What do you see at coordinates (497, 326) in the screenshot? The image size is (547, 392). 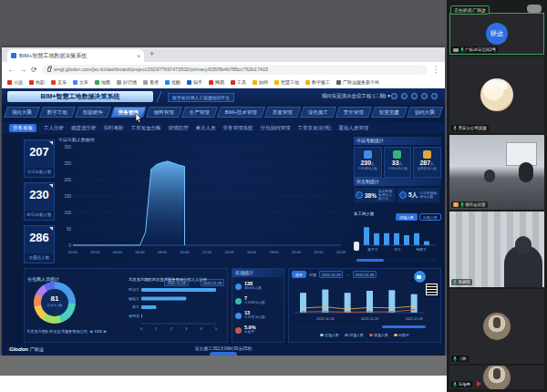 I see `participant-tile-4: 《帅` at bounding box center [497, 326].